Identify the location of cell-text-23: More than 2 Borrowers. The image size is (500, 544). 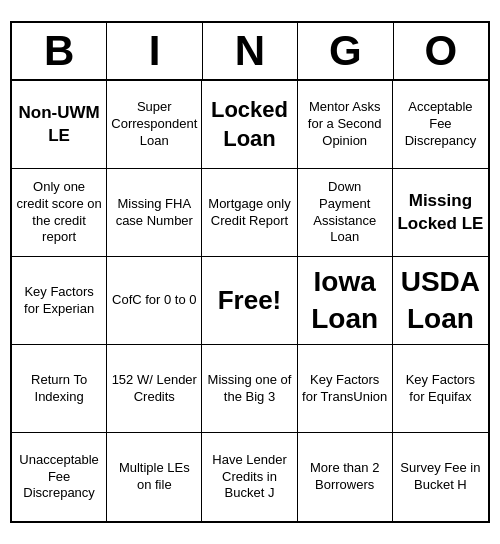
(345, 477).